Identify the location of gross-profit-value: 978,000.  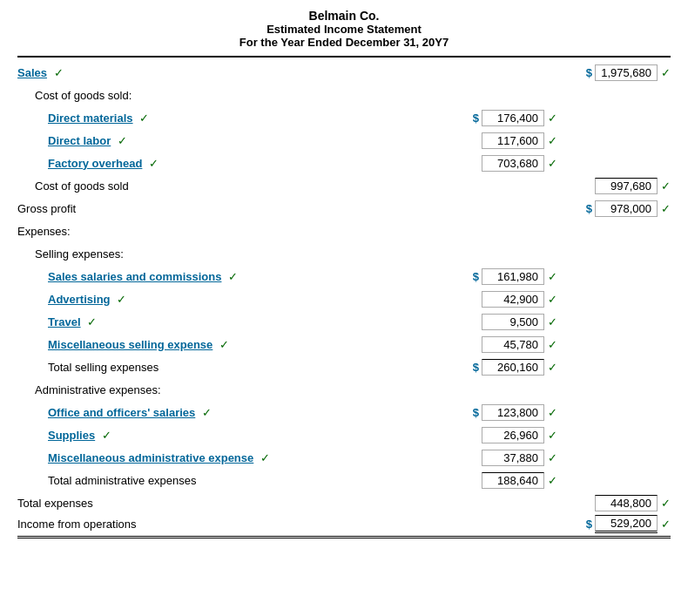
(626, 209).